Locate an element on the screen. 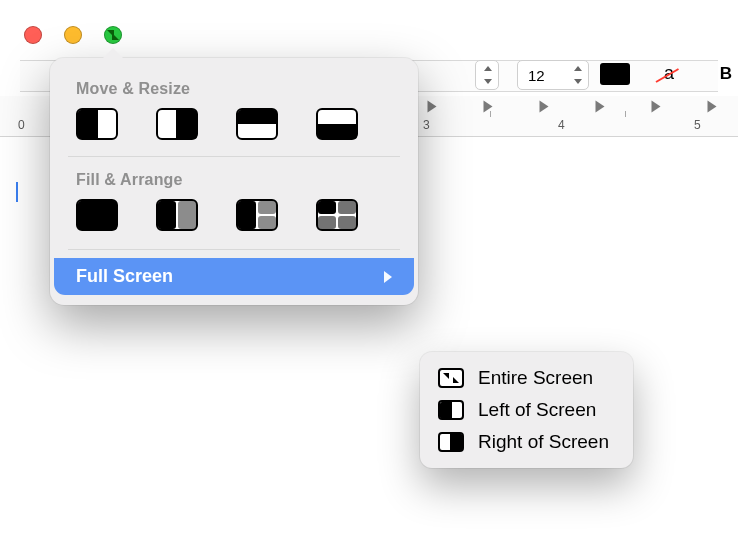 Image resolution: width=738 pixels, height=538 pixels. right-of-screen-icon is located at coordinates (451, 442).